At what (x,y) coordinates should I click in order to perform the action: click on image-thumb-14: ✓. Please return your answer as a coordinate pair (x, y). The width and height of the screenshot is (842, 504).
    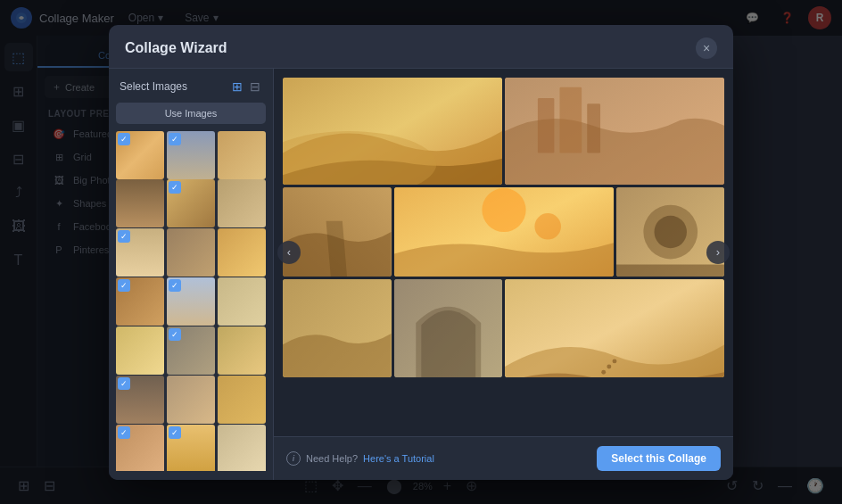
    Looking at the image, I should click on (191, 351).